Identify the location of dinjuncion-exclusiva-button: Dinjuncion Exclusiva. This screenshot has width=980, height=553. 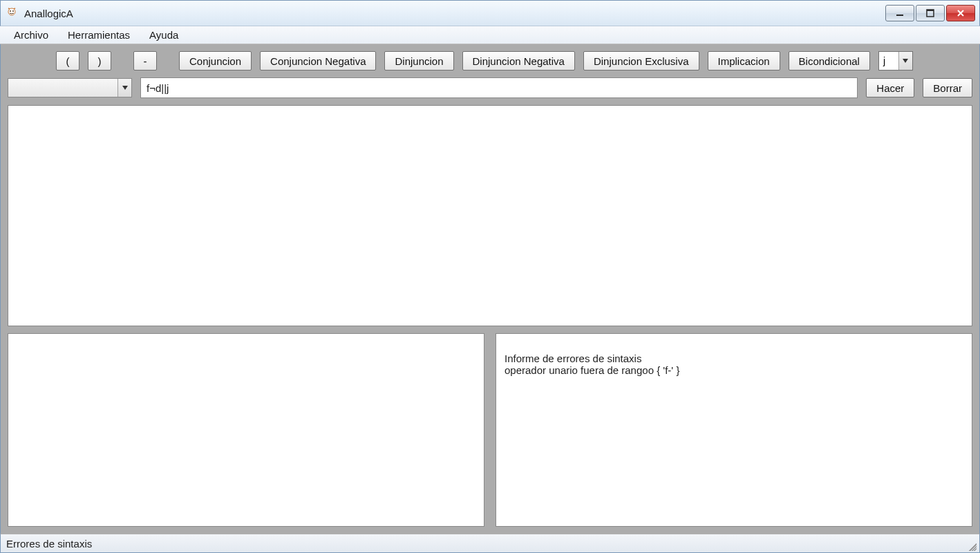
(641, 61).